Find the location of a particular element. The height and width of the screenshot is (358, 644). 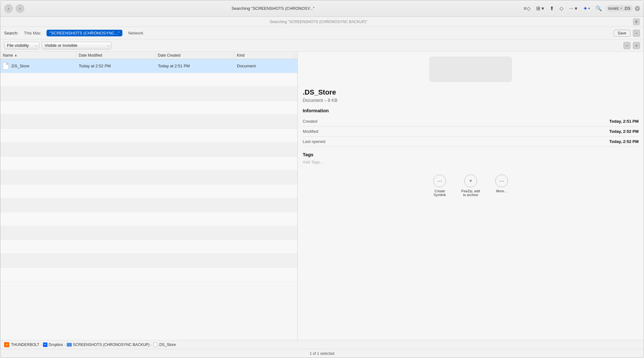

created-info-row: Created Today, 2:51 PM is located at coordinates (471, 121).